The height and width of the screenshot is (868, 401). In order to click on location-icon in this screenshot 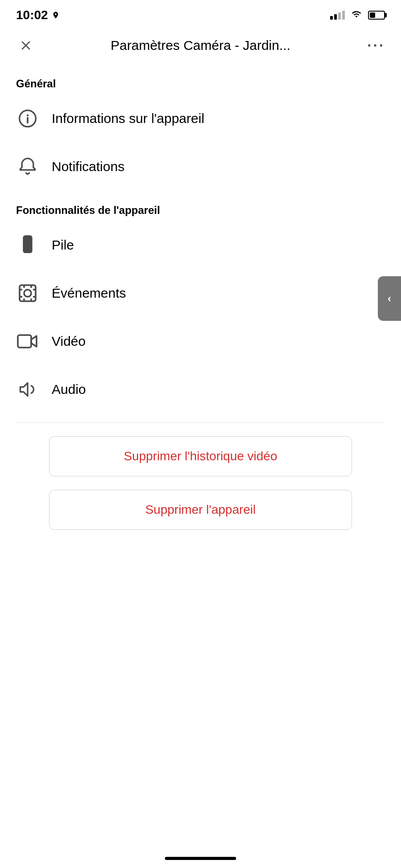, I will do `click(56, 15)`.